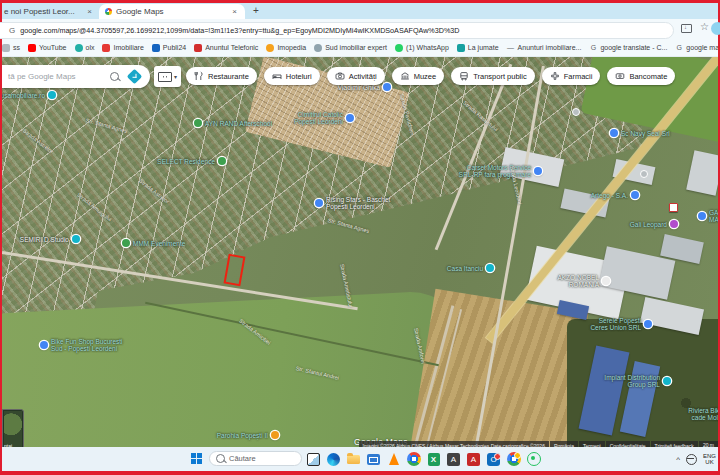 This screenshot has width=720, height=475. Describe the element at coordinates (616, 324) in the screenshot. I see `serele-ceres-union-label: Serele PopestiCeres Union SRL` at that location.